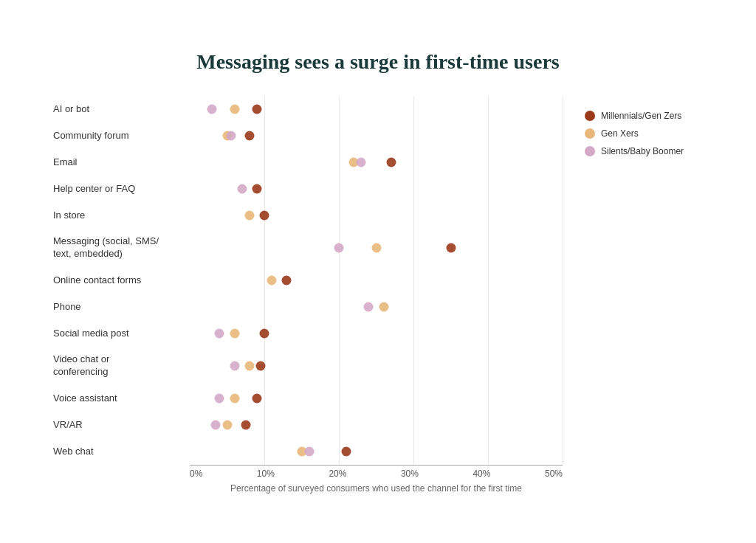 The height and width of the screenshot is (543, 756). I want to click on axis-labels: 0%10%20%30%40%50%, so click(377, 472).